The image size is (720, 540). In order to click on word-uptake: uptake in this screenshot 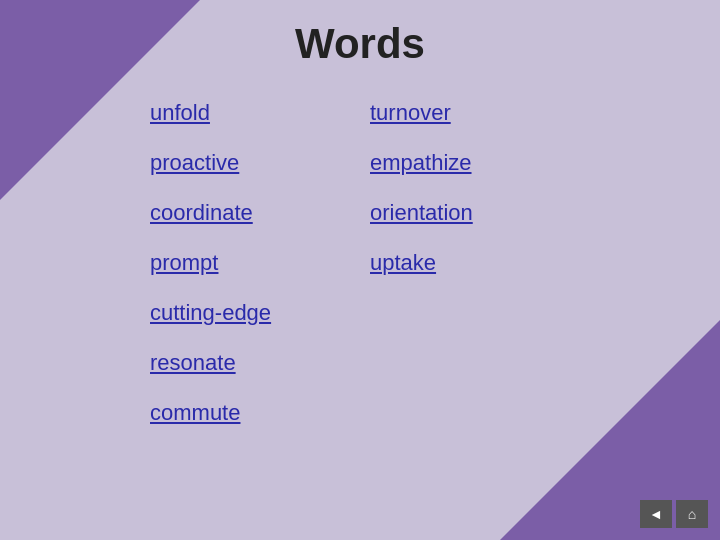, I will do `click(470, 263)`.